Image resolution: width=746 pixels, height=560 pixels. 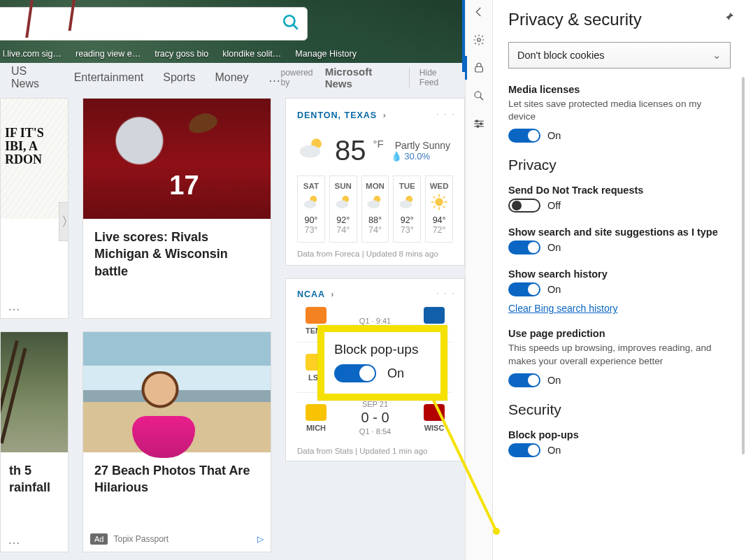 I want to click on dnt-toggle, so click(x=524, y=206).